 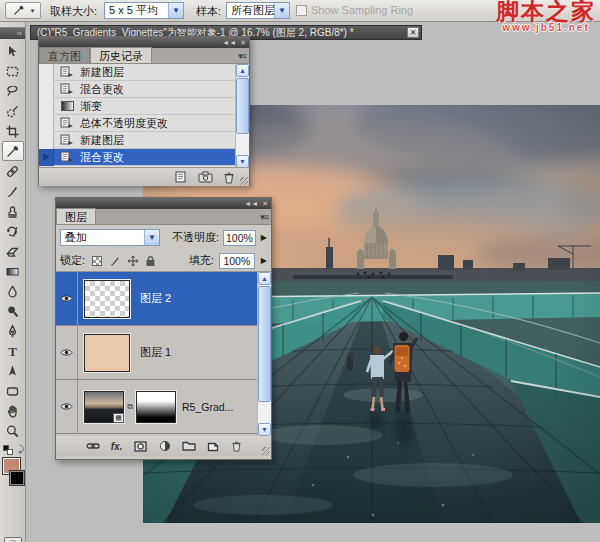 What do you see at coordinates (156, 407) in the screenshot?
I see `layer-mask-thumbnail` at bounding box center [156, 407].